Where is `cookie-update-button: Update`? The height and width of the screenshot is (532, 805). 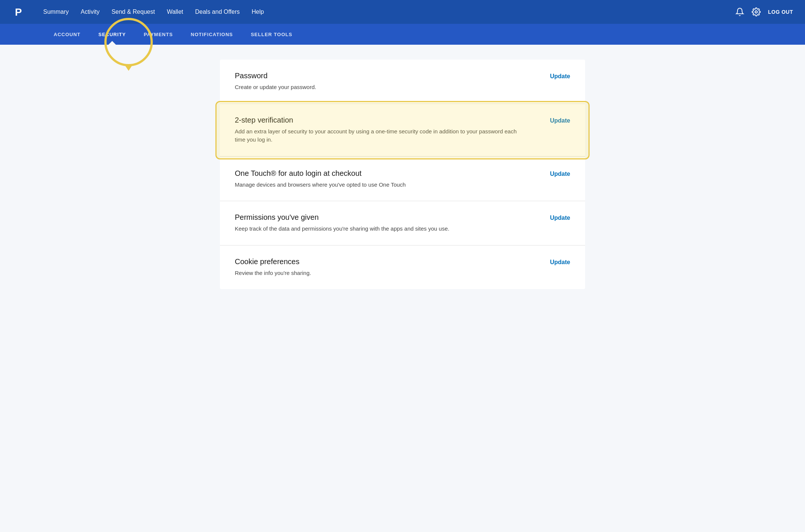 cookie-update-button: Update is located at coordinates (560, 262).